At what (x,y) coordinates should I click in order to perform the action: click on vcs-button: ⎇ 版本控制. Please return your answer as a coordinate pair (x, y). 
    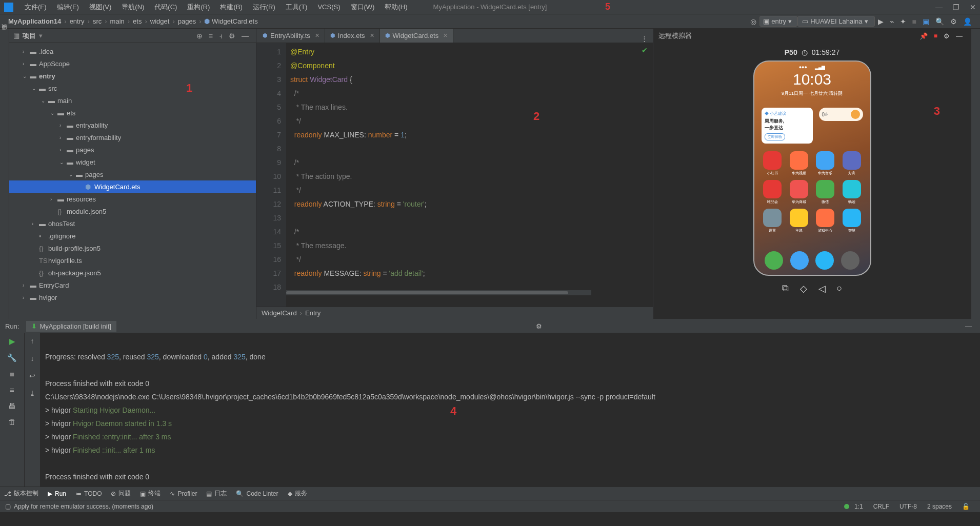
    Looking at the image, I should click on (22, 493).